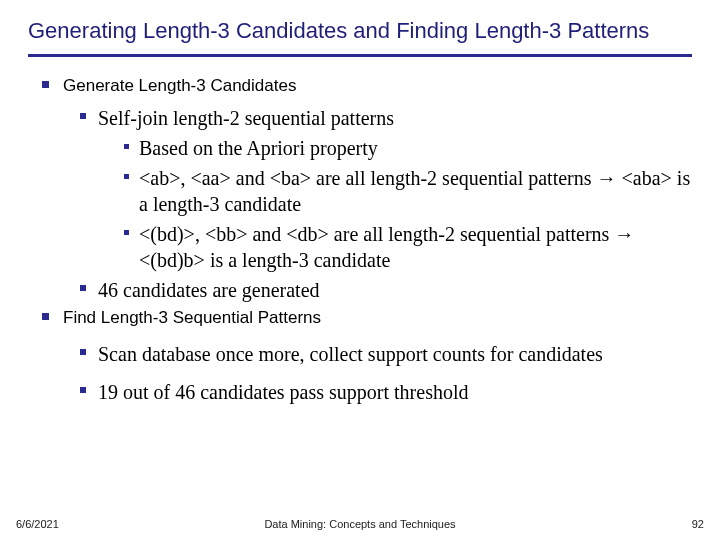 The image size is (720, 540). I want to click on section-heading: Generate Length-3 Candidates, so click(367, 86).